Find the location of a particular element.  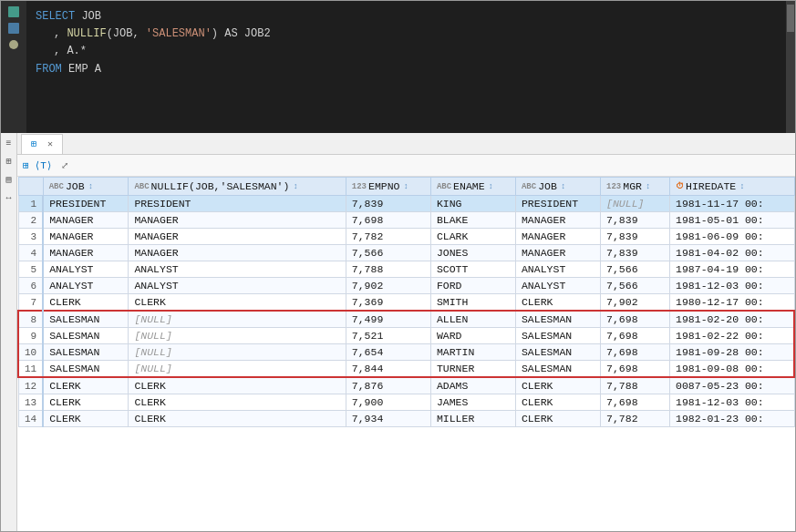

table-row: 1PRESIDENTPRESIDENT7,839KINGPRESIDENT[NU… is located at coordinates (407, 204).